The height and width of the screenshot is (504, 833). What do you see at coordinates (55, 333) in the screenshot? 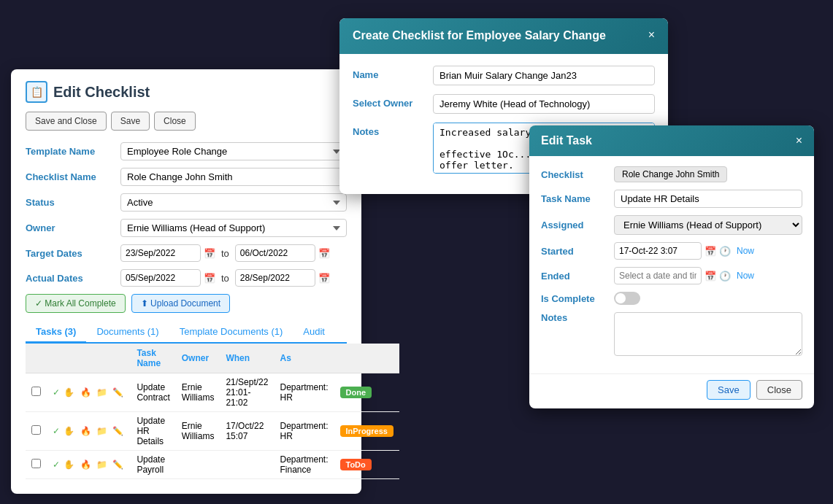
I see `tab-tasks: Tasks (3)` at bounding box center [55, 333].